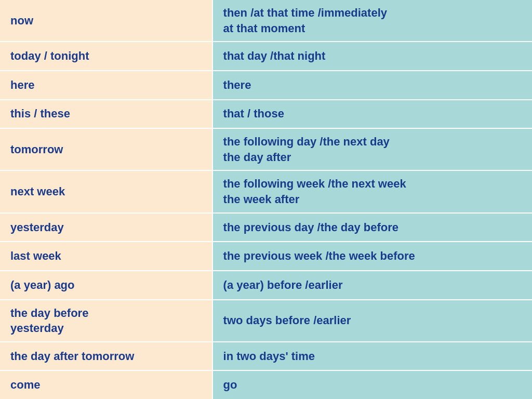 The height and width of the screenshot is (399, 532). I want to click on table-row: yesterdaythe previous day /the day befor…, so click(266, 228).